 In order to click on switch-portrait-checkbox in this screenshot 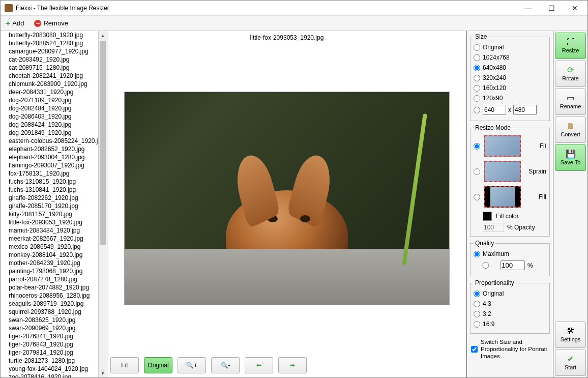, I will do `click(474, 349)`.